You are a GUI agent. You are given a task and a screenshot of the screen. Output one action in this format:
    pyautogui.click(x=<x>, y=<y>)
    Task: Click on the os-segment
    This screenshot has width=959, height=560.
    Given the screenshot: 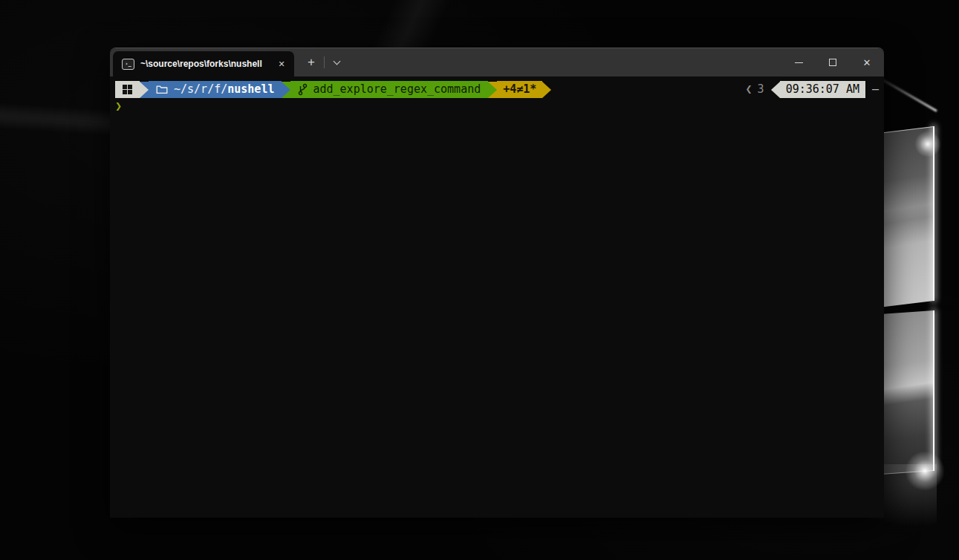 What is the action you would take?
    pyautogui.click(x=128, y=89)
    